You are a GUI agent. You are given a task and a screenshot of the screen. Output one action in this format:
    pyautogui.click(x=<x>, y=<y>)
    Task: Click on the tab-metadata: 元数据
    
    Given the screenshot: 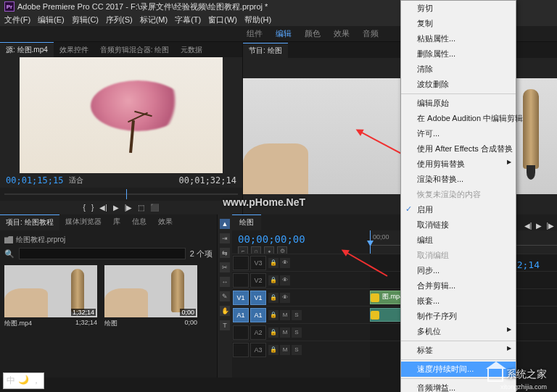 What is the action you would take?
    pyautogui.click(x=191, y=50)
    